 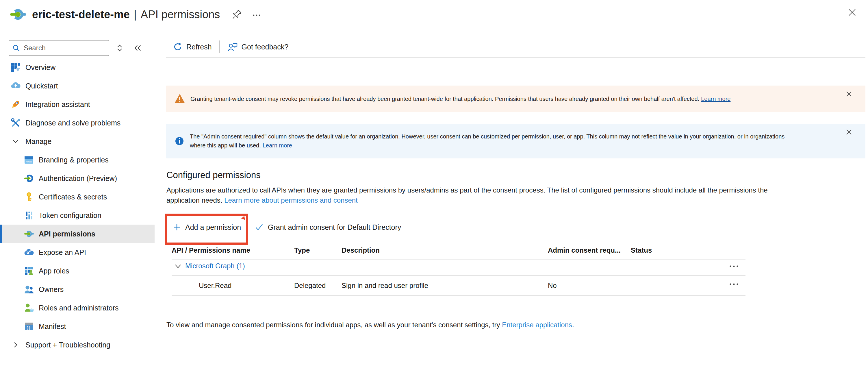 I want to click on column-header-status: Status, so click(x=642, y=250).